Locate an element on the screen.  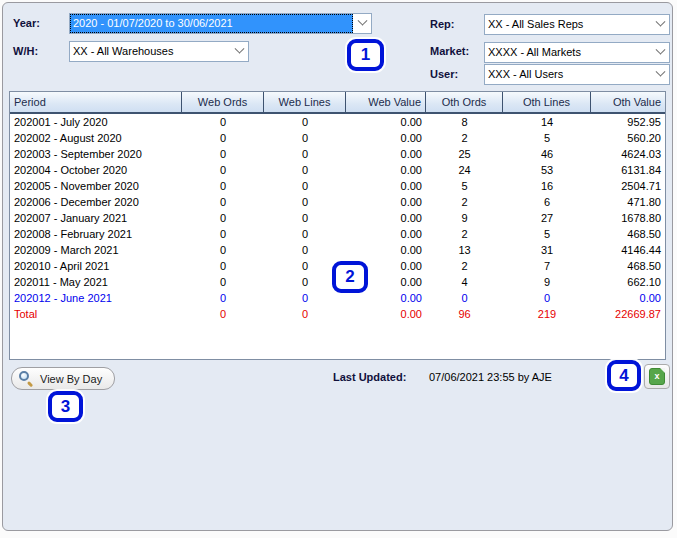
table-row: 202006 - December 2020 0 0 0.00 2 6 471.… is located at coordinates (338, 202).